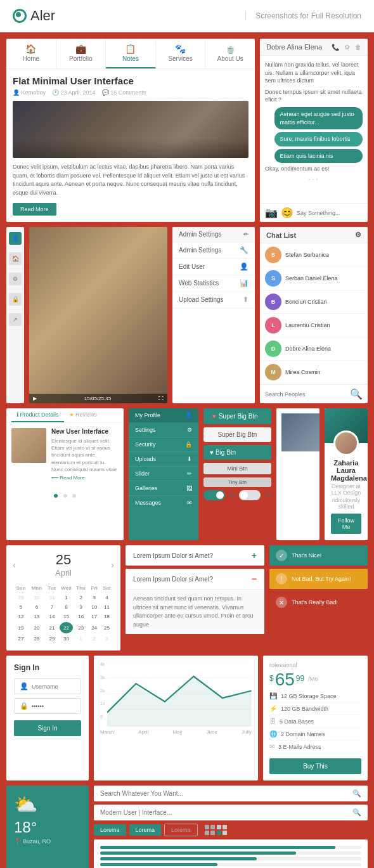  I want to click on tiny-button: Tiny Btn, so click(237, 482).